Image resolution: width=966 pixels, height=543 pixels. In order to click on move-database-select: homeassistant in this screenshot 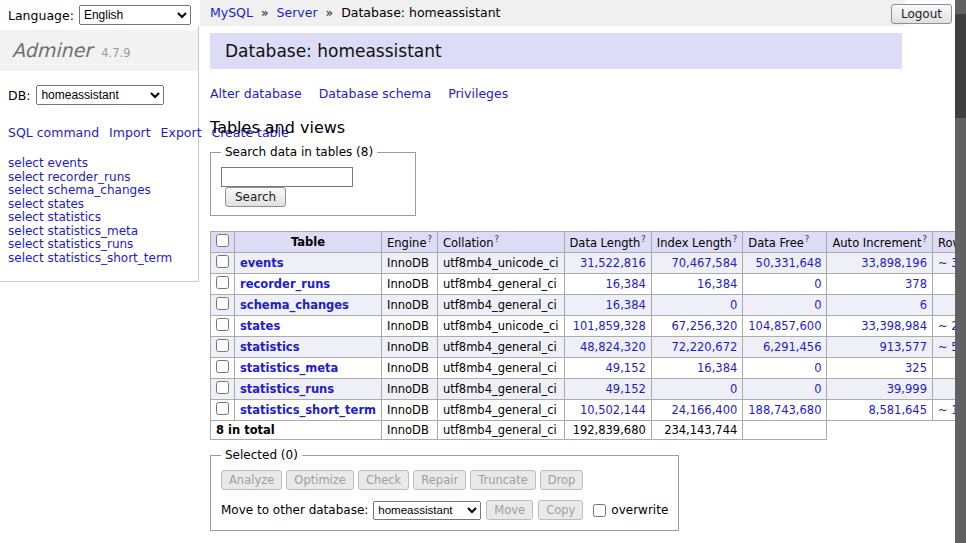, I will do `click(427, 510)`.